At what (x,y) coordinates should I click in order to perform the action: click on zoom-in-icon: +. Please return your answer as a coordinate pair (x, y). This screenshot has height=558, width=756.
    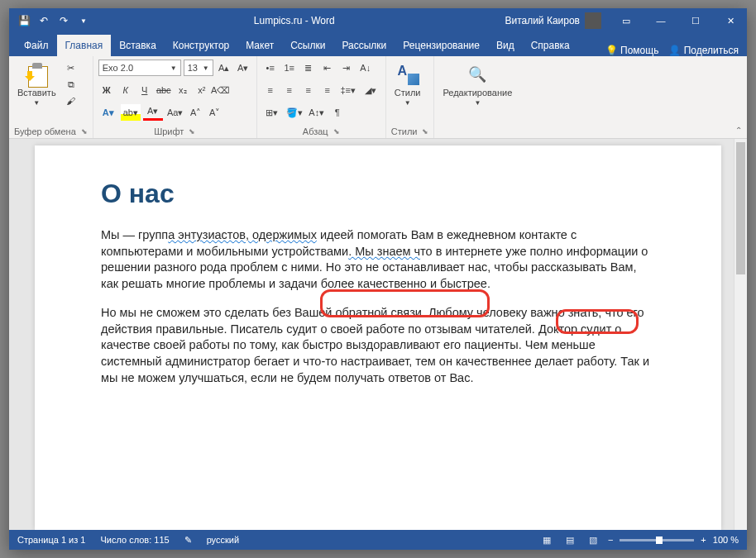
    Looking at the image, I should click on (703, 540).